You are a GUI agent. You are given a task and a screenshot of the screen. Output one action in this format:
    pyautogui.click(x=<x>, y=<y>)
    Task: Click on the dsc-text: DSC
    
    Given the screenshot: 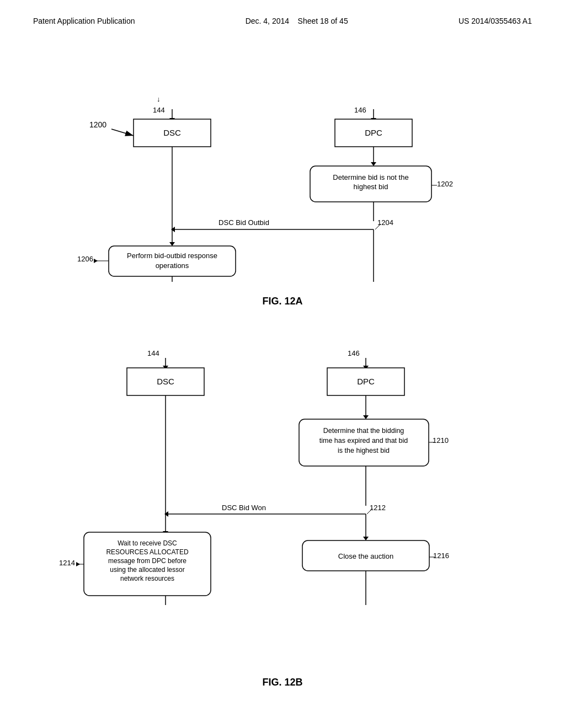 What is the action you would take?
    pyautogui.click(x=172, y=132)
    